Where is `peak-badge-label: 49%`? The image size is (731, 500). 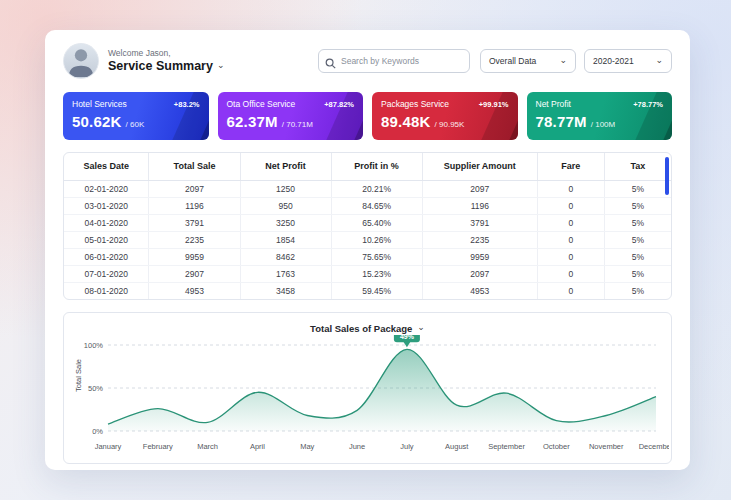
peak-badge-label: 49% is located at coordinates (408, 338).